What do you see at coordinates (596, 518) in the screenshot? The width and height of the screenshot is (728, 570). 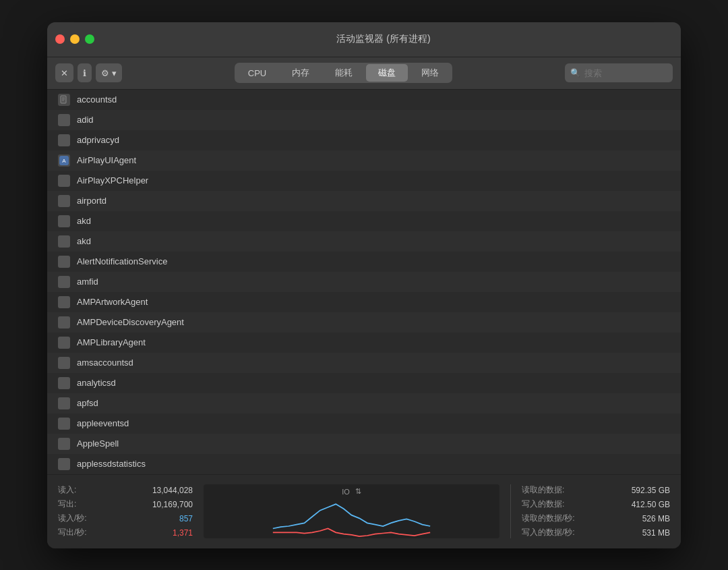 I see `stats-row-data-read-per-sec: 读取的数据/秒: 526 MB` at bounding box center [596, 518].